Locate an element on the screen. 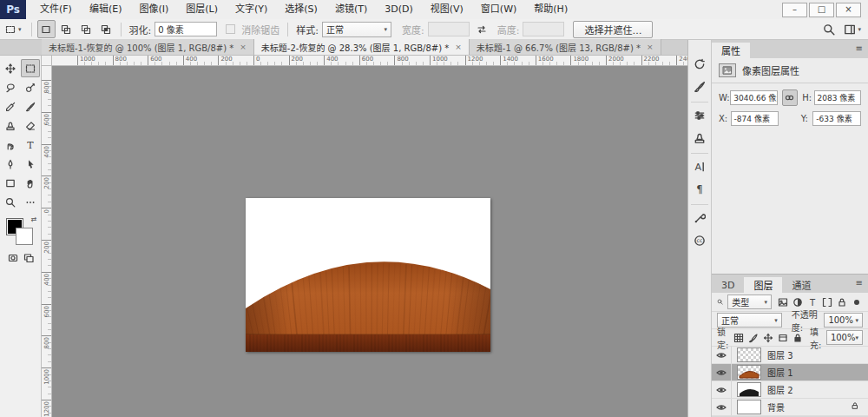  layer-row-图层 2: 图层 2 is located at coordinates (790, 390).